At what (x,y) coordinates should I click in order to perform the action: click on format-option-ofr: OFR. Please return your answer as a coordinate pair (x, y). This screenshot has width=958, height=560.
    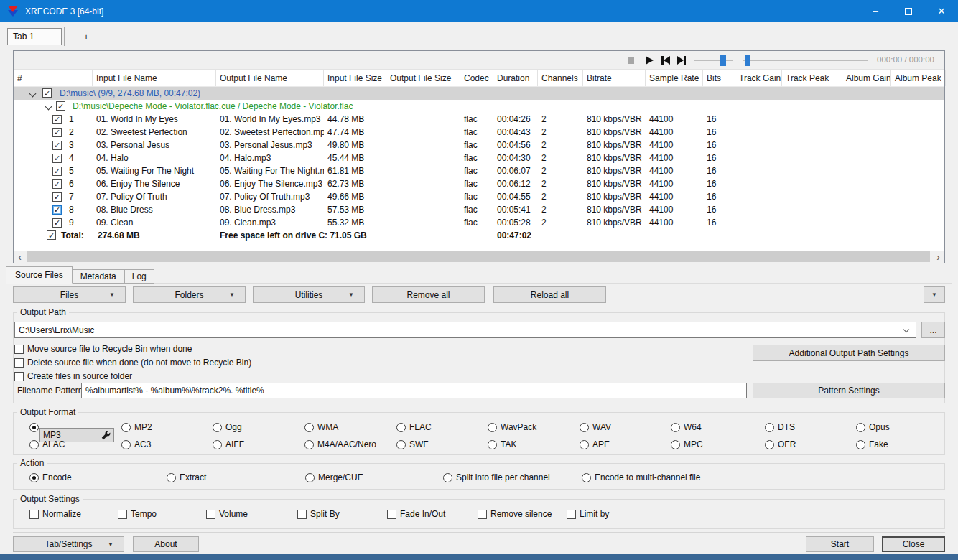
    Looking at the image, I should click on (780, 444).